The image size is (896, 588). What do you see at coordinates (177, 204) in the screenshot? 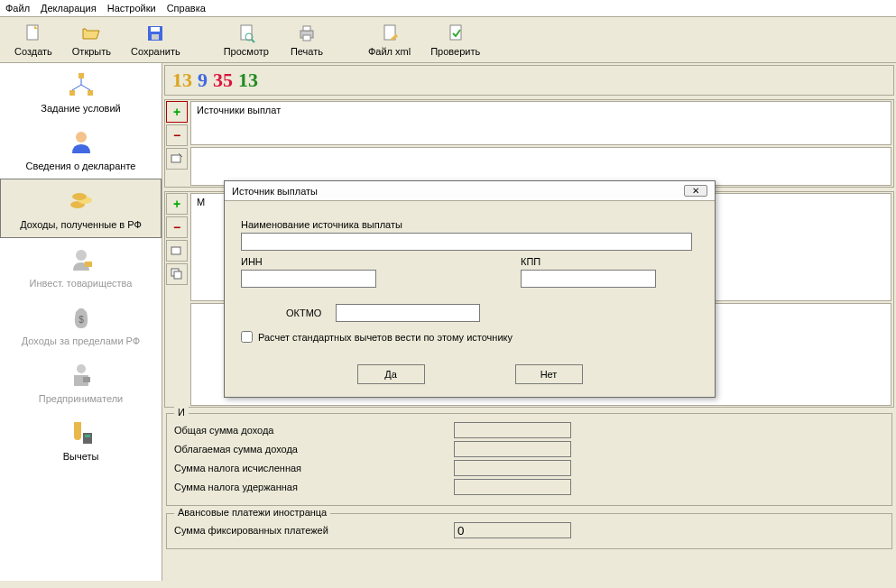
I see `add-month-button: +` at bounding box center [177, 204].